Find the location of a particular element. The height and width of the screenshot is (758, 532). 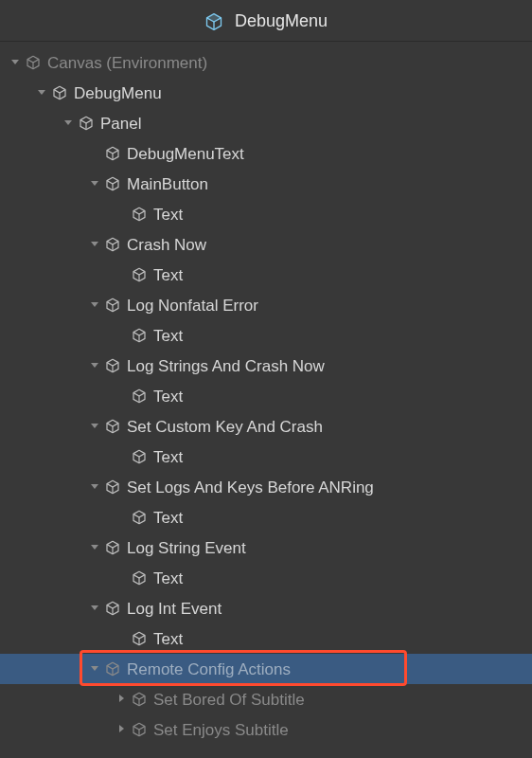

tree-row-mainbtn: MainButton is located at coordinates (266, 184).